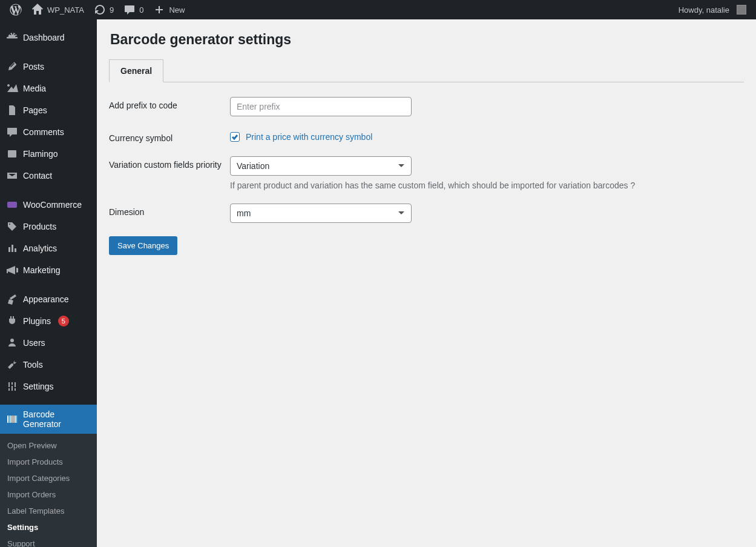 The width and height of the screenshot is (756, 547). I want to click on comments-link: 0, so click(133, 10).